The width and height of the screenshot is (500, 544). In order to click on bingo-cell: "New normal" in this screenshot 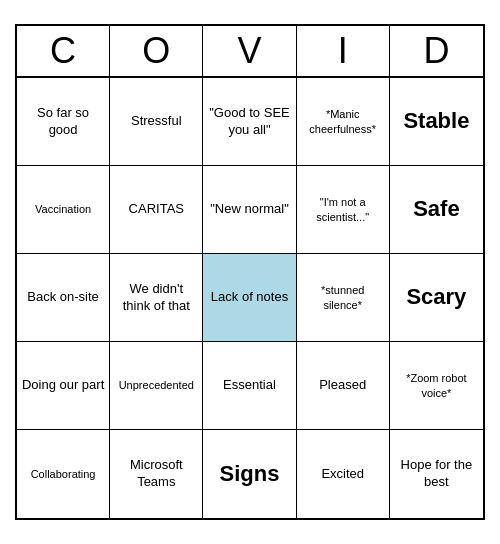, I will do `click(250, 210)`.